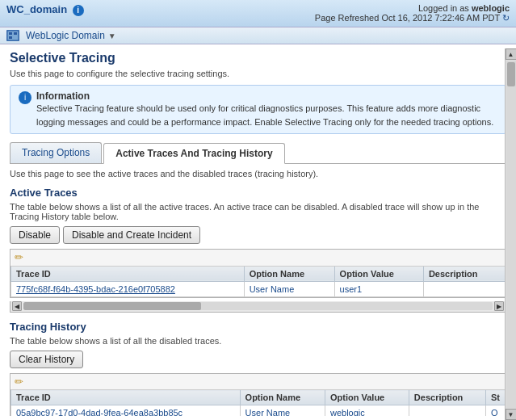 The image size is (516, 420). I want to click on col-description: Description, so click(464, 273).